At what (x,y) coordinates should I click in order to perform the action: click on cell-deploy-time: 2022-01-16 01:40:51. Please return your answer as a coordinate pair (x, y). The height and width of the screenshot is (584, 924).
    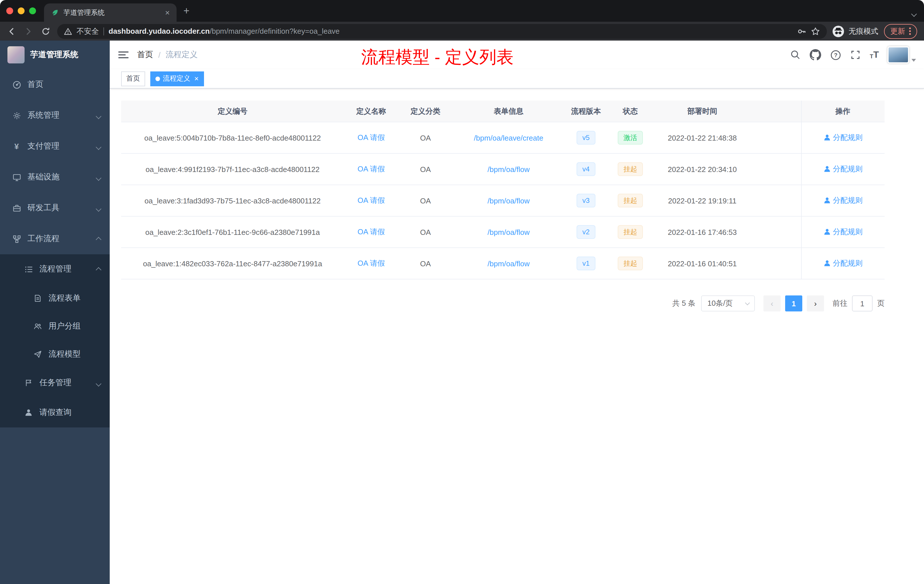
    Looking at the image, I should click on (702, 263).